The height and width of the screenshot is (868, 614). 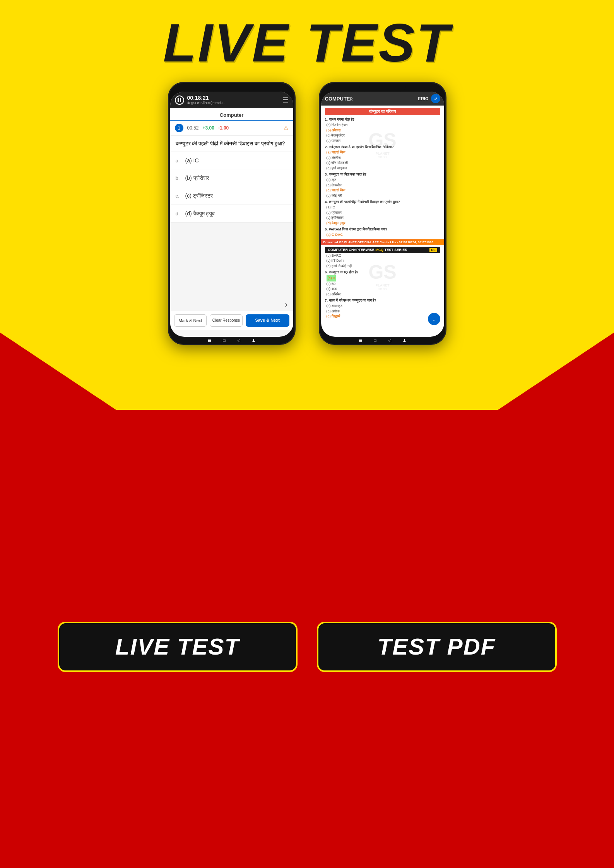 What do you see at coordinates (383, 111) in the screenshot?
I see `pdf-section-title: कंप्यूटर का परिचय` at bounding box center [383, 111].